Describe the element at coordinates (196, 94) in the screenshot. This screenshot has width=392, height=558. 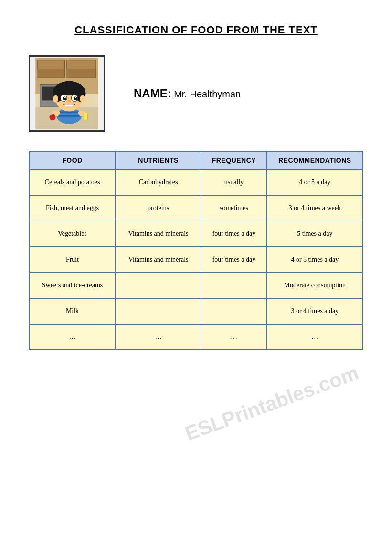
I see `header-section: NAME: Mr. Healthyman` at that location.